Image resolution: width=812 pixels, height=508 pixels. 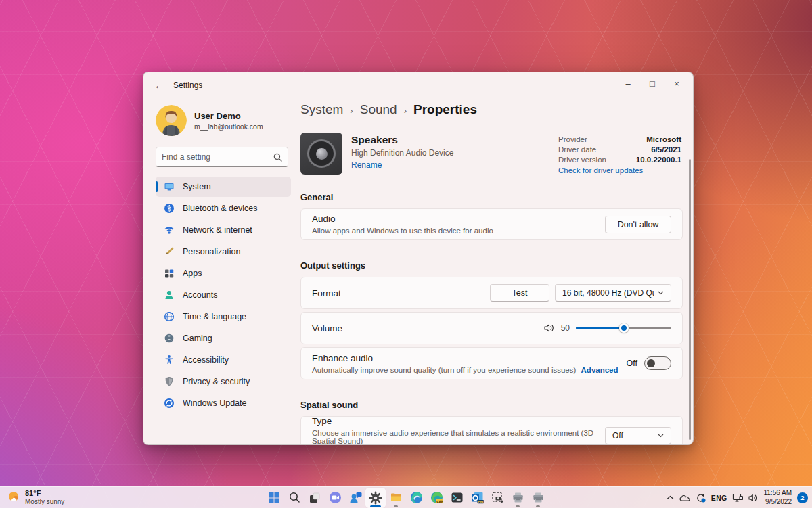 What do you see at coordinates (638, 436) in the screenshot?
I see `spatial-type-dropdown: Off` at bounding box center [638, 436].